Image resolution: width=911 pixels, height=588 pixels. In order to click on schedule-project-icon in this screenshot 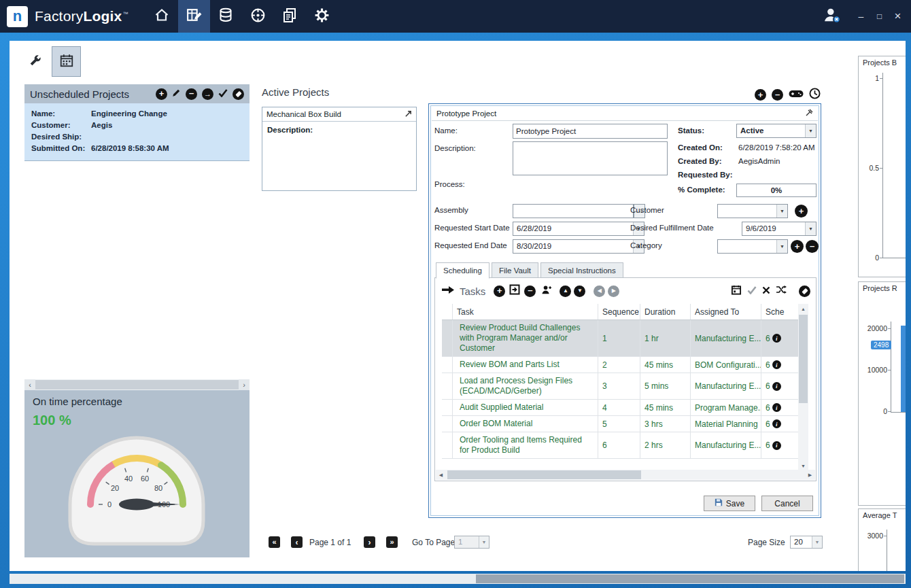, I will do `click(208, 94)`.